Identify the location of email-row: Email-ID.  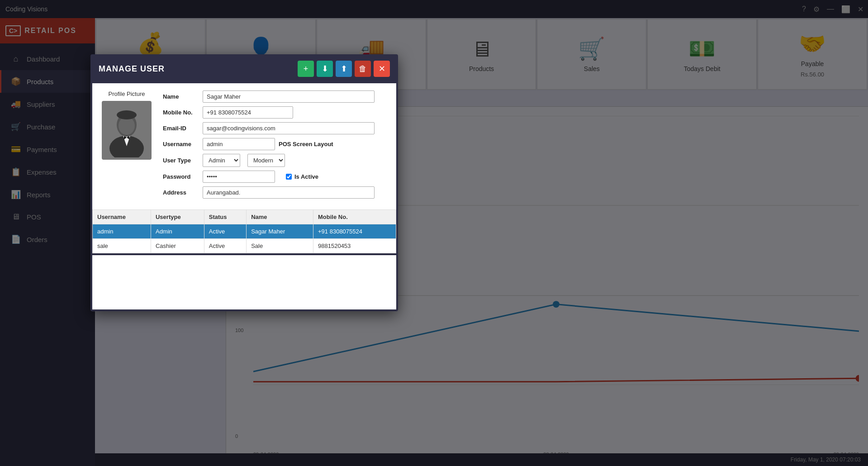
(276, 128).